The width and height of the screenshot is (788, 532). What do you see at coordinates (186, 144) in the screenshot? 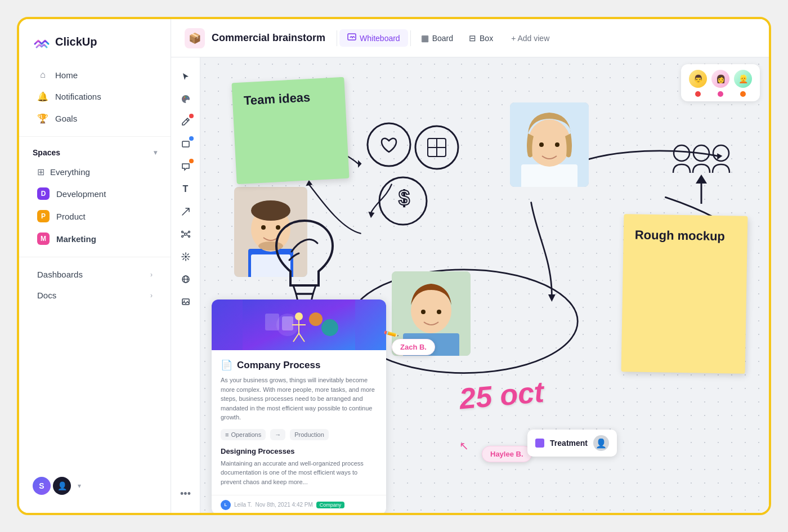
I see `tool-rectangle` at bounding box center [186, 144].